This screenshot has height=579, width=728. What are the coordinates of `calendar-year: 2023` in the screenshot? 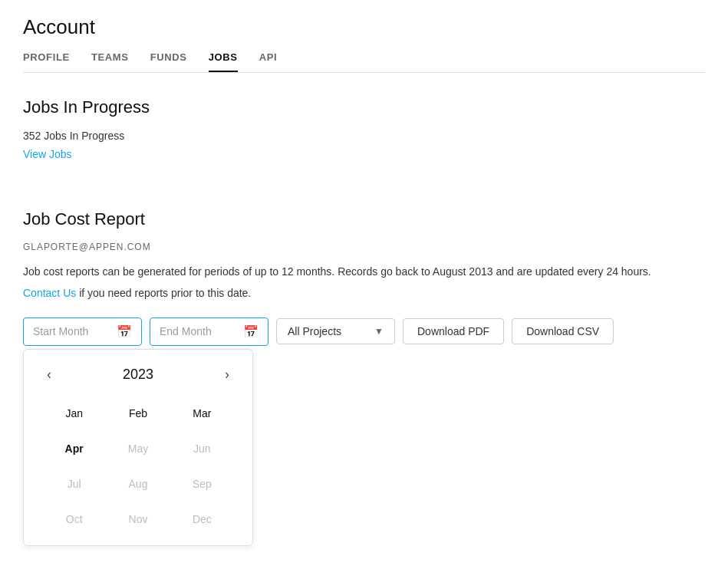 It's located at (138, 374).